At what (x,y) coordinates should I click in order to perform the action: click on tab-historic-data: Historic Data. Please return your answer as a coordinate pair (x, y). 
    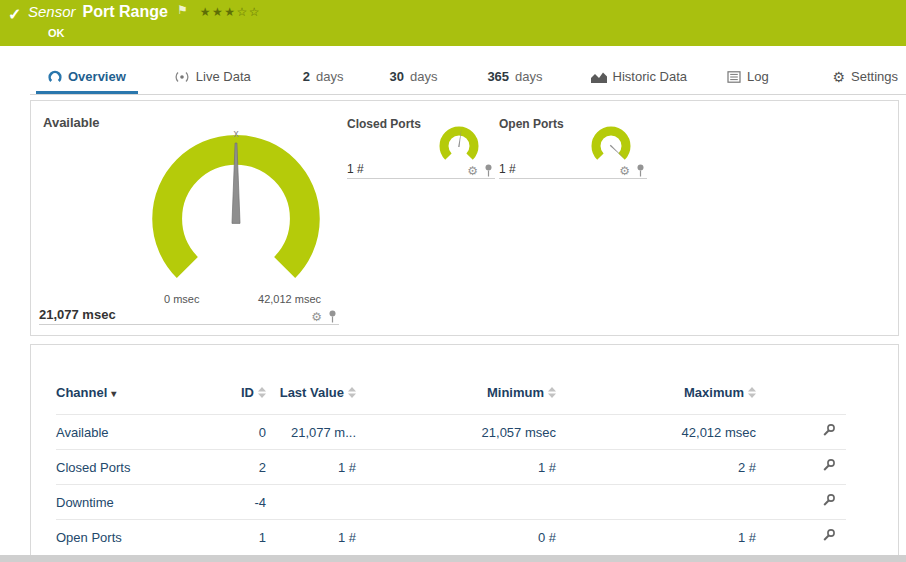
    Looking at the image, I should click on (639, 78).